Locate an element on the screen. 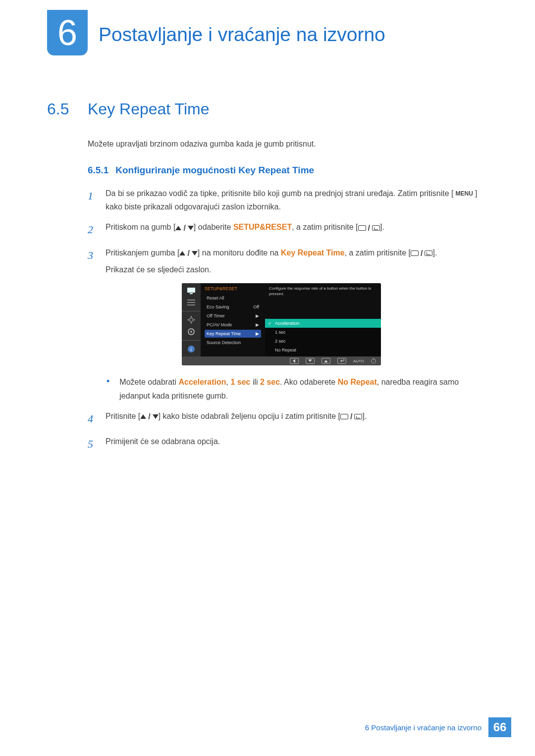  step-1: 1 Da bi se prikazao vodič za tipke, prit… is located at coordinates (288, 200).